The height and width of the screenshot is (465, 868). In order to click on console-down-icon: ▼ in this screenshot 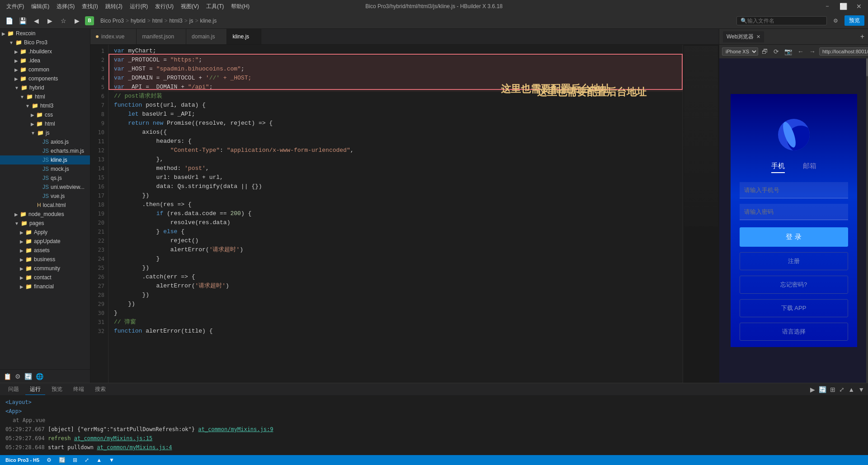, I will do `click(861, 390)`.